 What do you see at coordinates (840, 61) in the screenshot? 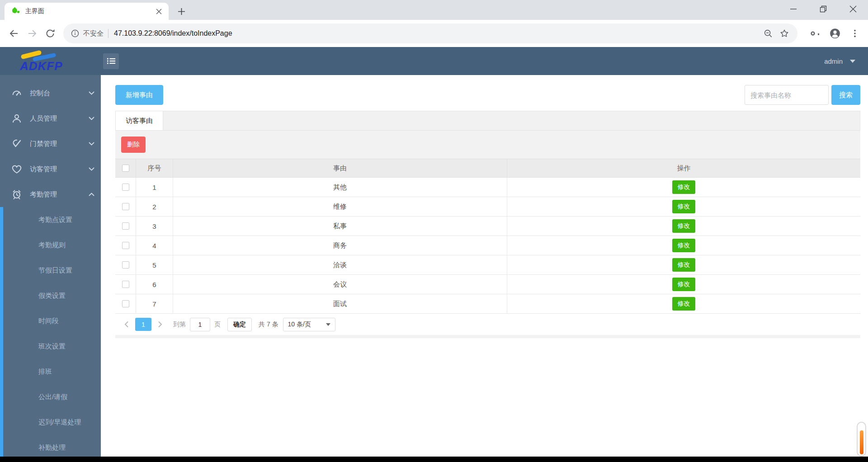
I see `user-menu: admin` at bounding box center [840, 61].